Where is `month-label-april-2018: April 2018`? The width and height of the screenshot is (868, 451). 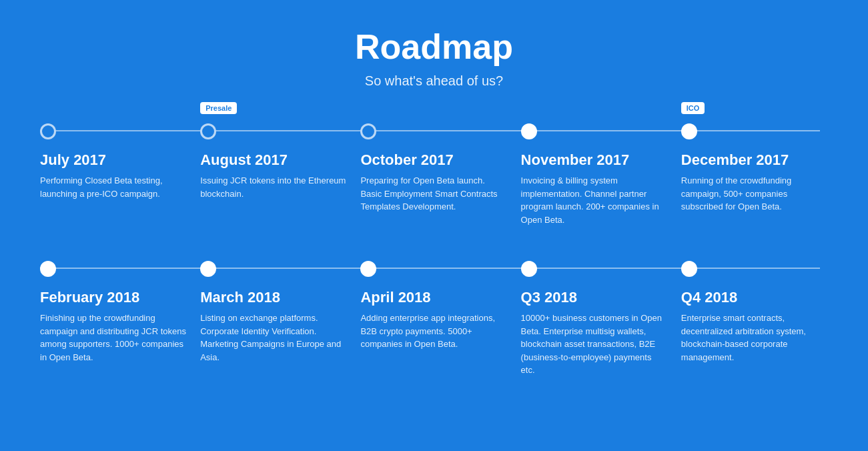
month-label-april-2018: April 2018 is located at coordinates (434, 298).